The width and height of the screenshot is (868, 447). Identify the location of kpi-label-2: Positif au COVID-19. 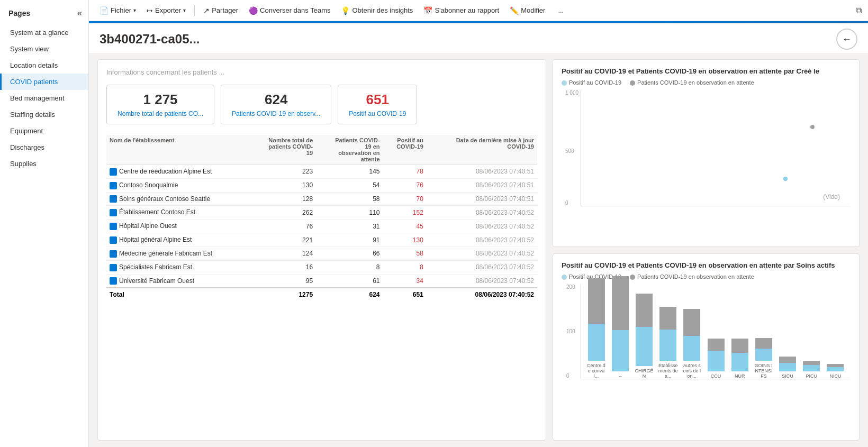
(377, 114).